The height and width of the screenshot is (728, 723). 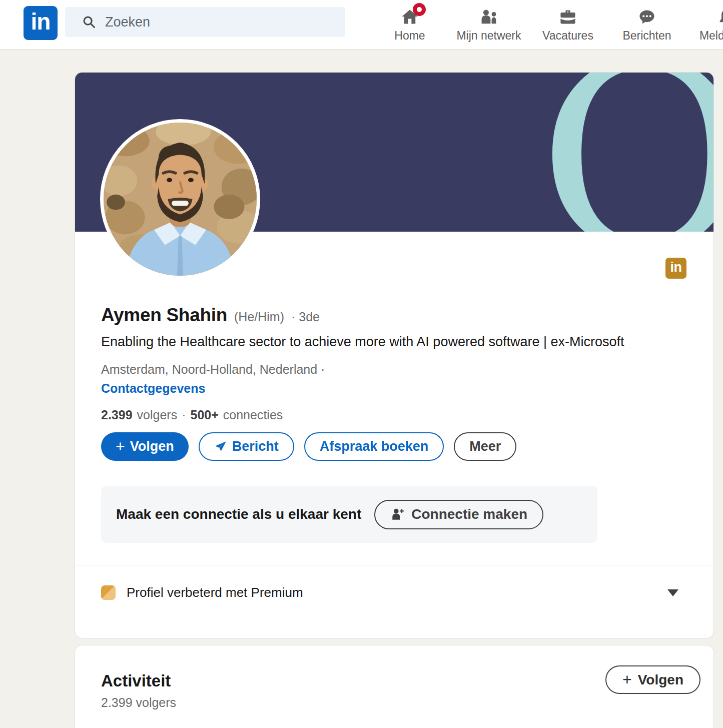 I want to click on nav-item-label: Vacatures, so click(x=568, y=36).